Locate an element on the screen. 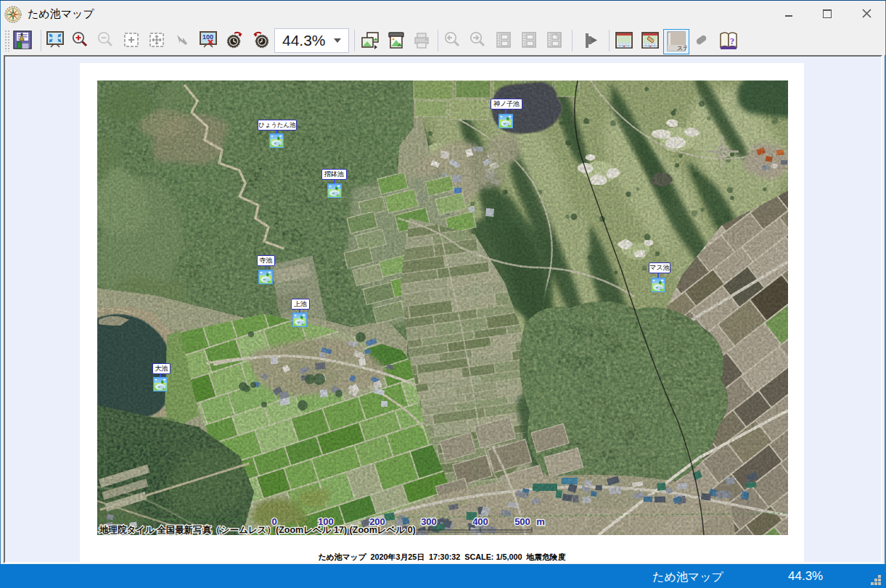 This screenshot has width=886, height=588. svg-text: 100 is located at coordinates (208, 37).